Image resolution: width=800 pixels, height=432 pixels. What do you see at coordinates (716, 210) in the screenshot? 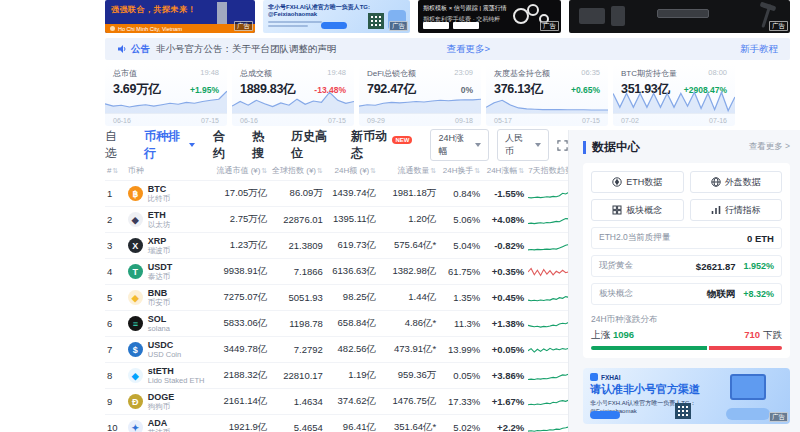
I see `chart-icon` at bounding box center [716, 210].